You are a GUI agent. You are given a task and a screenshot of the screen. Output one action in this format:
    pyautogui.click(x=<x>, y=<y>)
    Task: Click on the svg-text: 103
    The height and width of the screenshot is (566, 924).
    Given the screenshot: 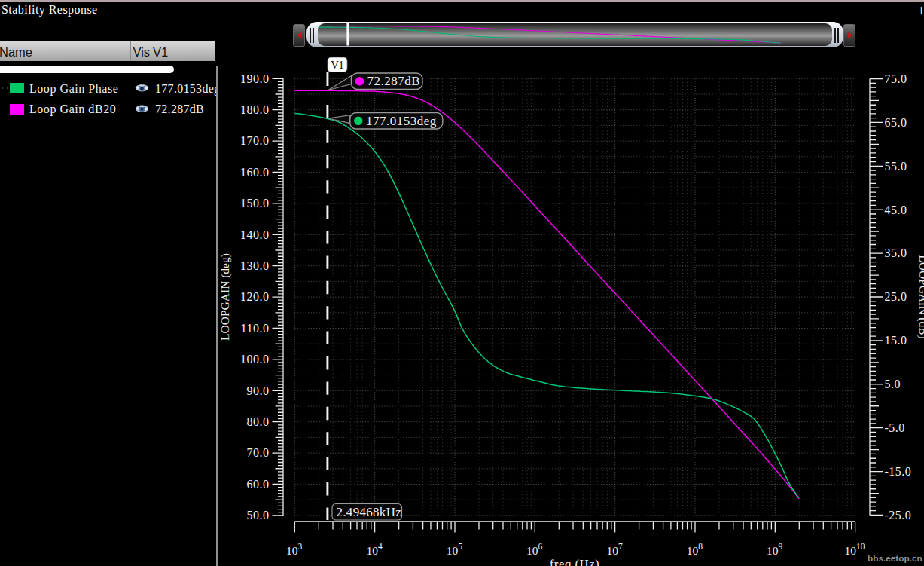 What is the action you would take?
    pyautogui.click(x=294, y=549)
    